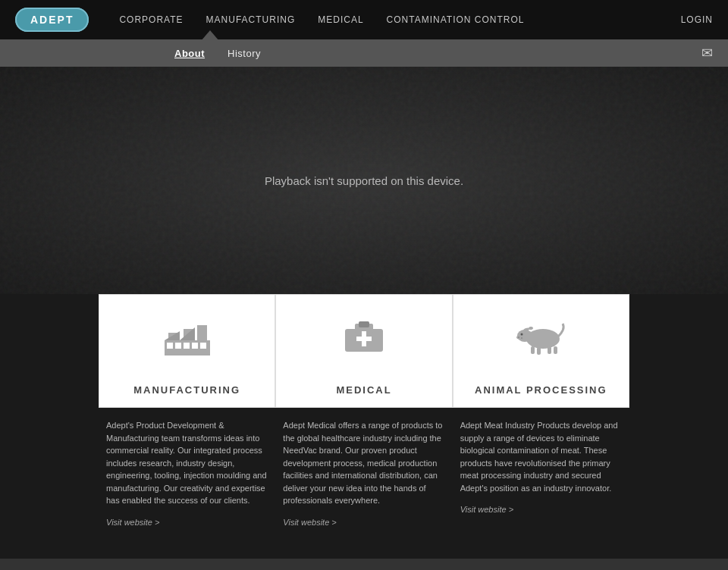  I want to click on manufacturing-text: Adept's Product Development & Manufactur…, so click(187, 474).